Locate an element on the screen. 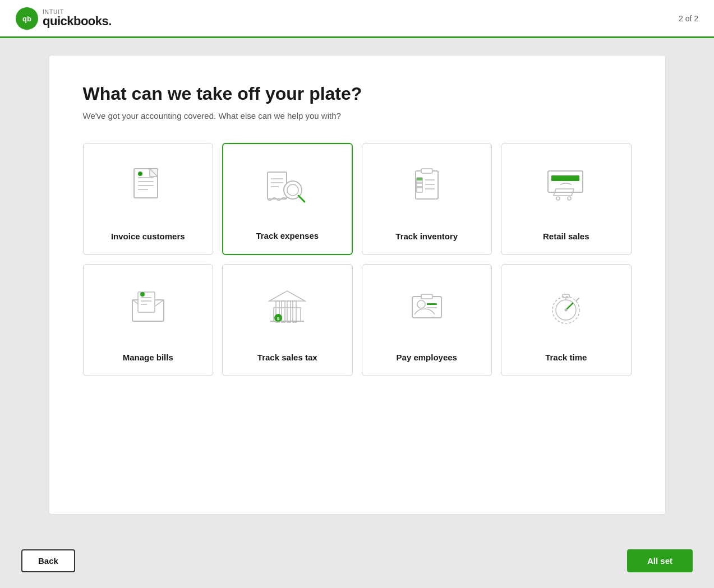 This screenshot has width=714, height=588. pay-employees-icon is located at coordinates (427, 307).